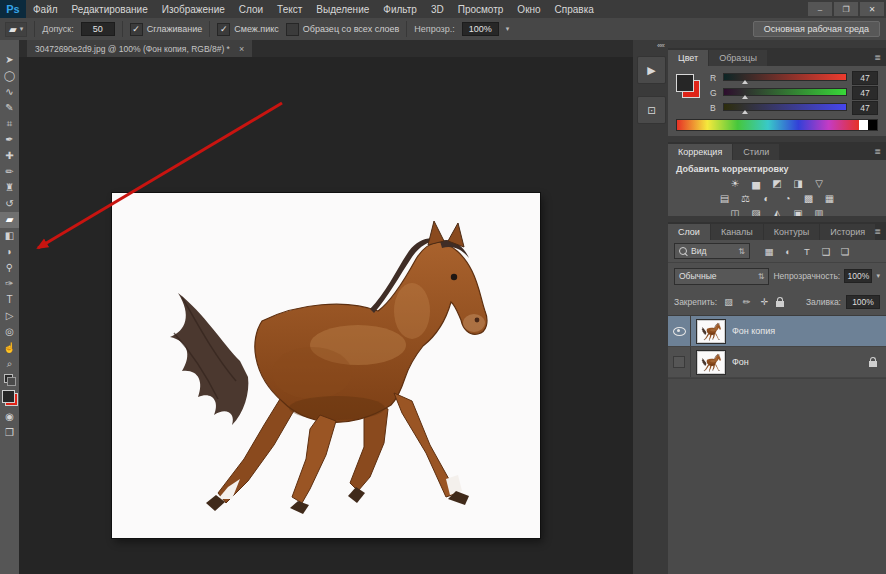  What do you see at coordinates (768, 125) in the screenshot?
I see `spectrum-gradient` at bounding box center [768, 125].